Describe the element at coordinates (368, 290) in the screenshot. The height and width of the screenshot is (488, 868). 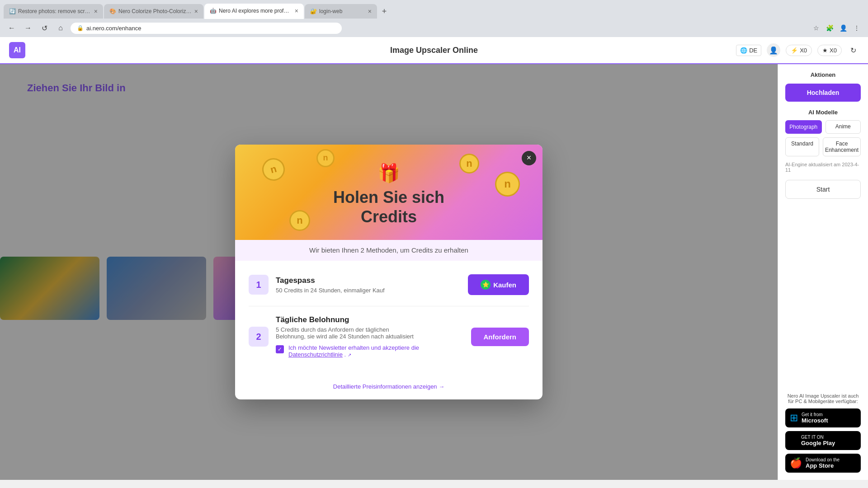
I see `tagespass-desc: 50 Credits in 24 Stunden, einmaliger Kau…` at that location.